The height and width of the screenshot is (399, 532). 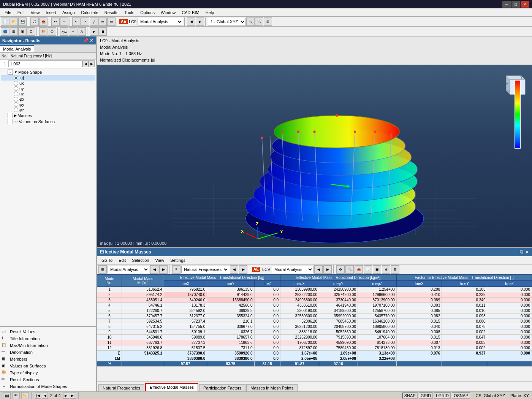 What do you see at coordinates (43, 22) in the screenshot?
I see `tb-export: 📤` at bounding box center [43, 22].